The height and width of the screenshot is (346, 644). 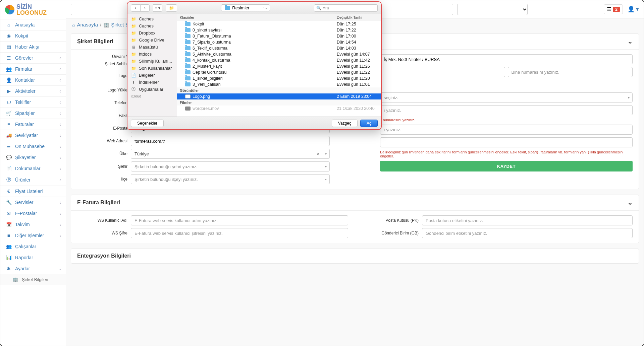 I want to click on file-row: 0_sirket sayfasıDün 17:22, so click(x=279, y=30).